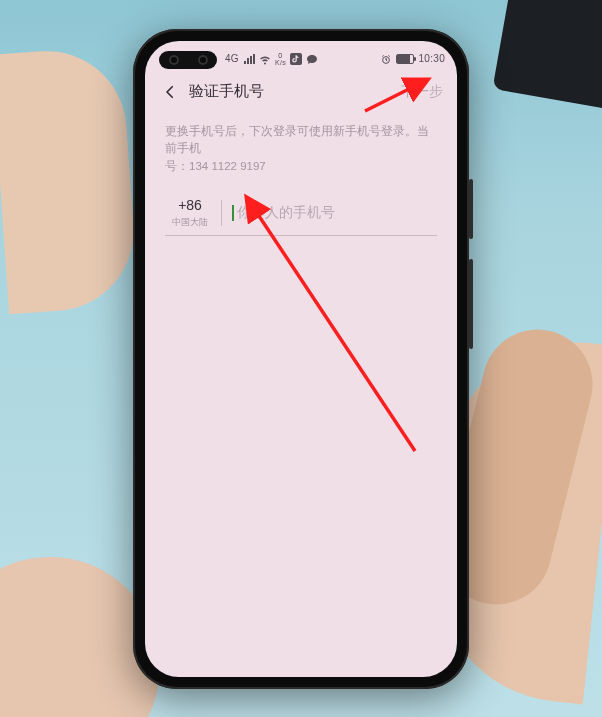  What do you see at coordinates (471, 209) in the screenshot?
I see `power-button` at bounding box center [471, 209].